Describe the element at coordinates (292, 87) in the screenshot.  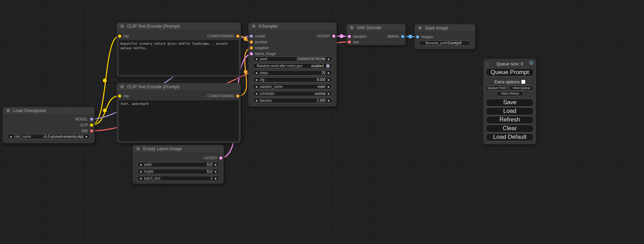
I see `sampler-name-widget: ◀ sampler_name euler ▶` at that location.